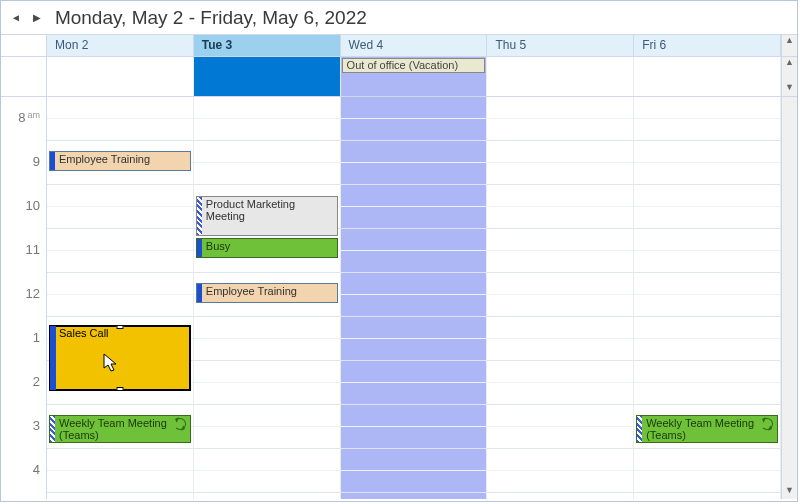 The width and height of the screenshot is (800, 504). Describe the element at coordinates (560, 46) in the screenshot. I see `day-header-thu: Thu 5` at that location.